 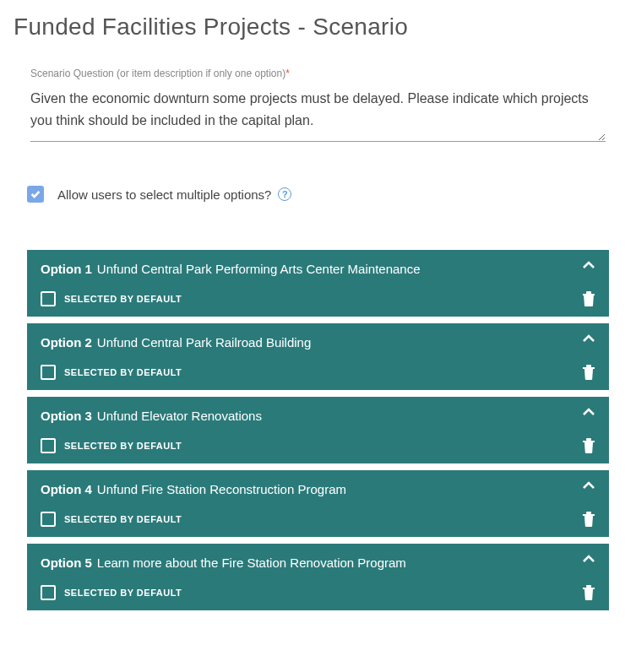 I want to click on option-card: Option 4 Unfund Fire Station Reconstruct…, so click(x=318, y=503).